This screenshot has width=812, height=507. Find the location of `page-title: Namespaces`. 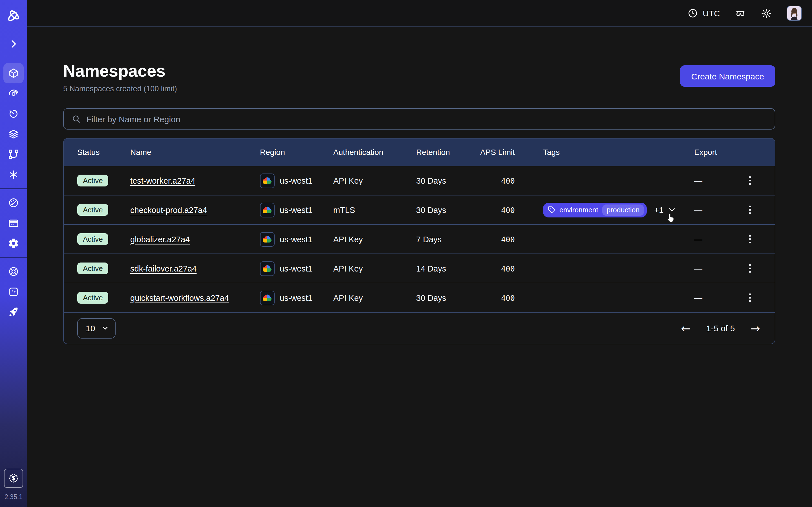

page-title: Namespaces is located at coordinates (120, 71).